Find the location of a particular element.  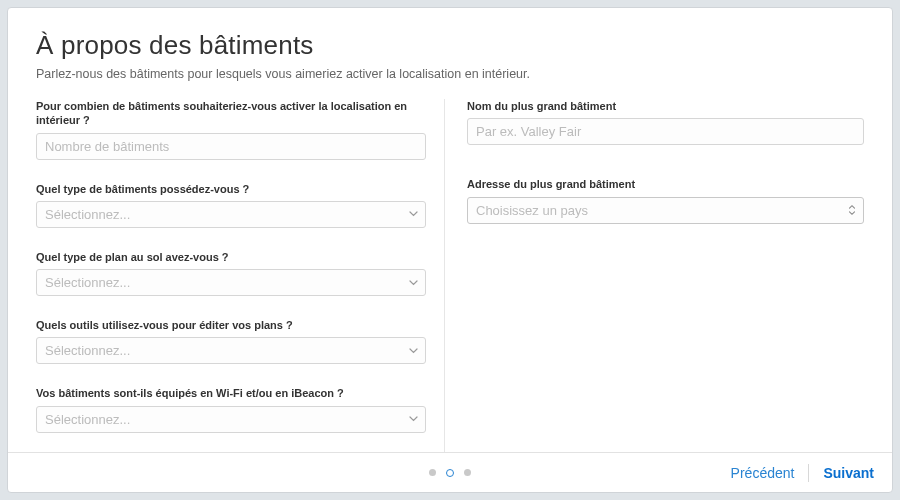

select-edit-tools: Sélectionnez... is located at coordinates (231, 350).